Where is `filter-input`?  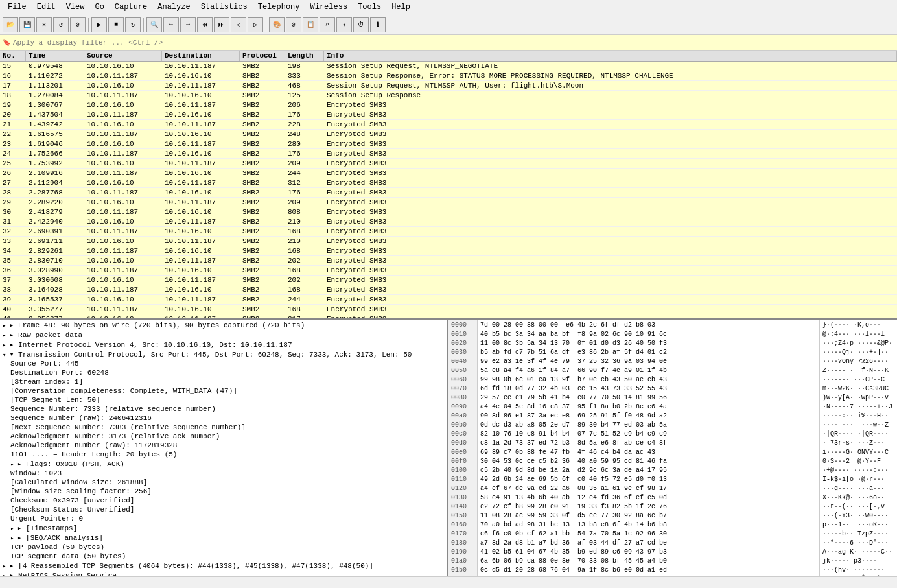
filter-input is located at coordinates (454, 43).